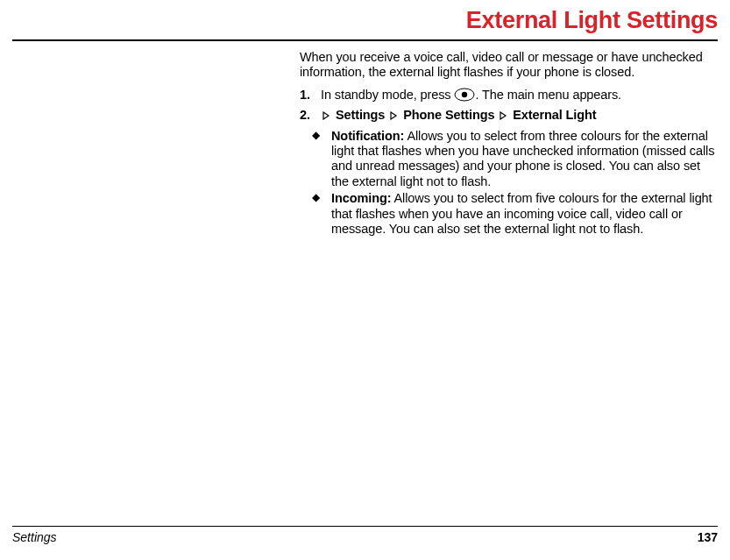  Describe the element at coordinates (508, 65) in the screenshot. I see `intro-paragraph: When you receive a voice call, video cal…` at that location.